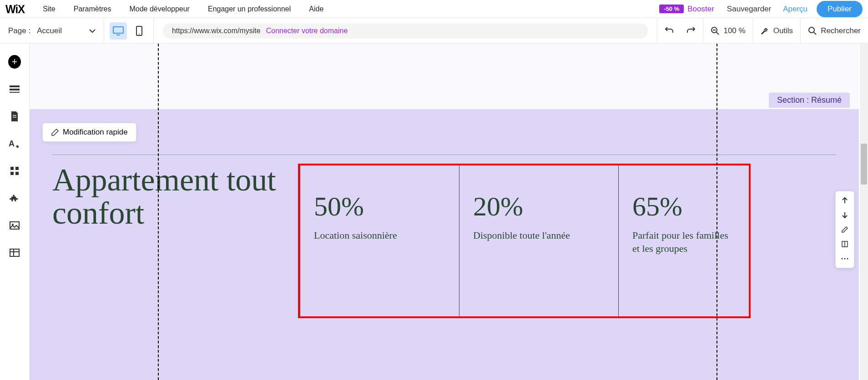 The height and width of the screenshot is (380, 868). Describe the element at coordinates (15, 171) in the screenshot. I see `apps-button` at that location.